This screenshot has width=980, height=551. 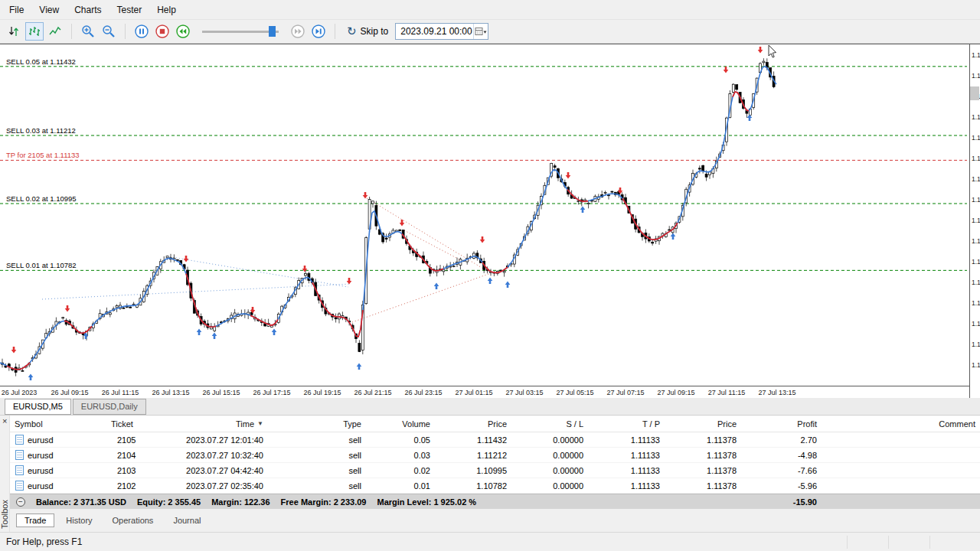 What do you see at coordinates (781, 424) in the screenshot?
I see `col-profit: Profit` at bounding box center [781, 424].